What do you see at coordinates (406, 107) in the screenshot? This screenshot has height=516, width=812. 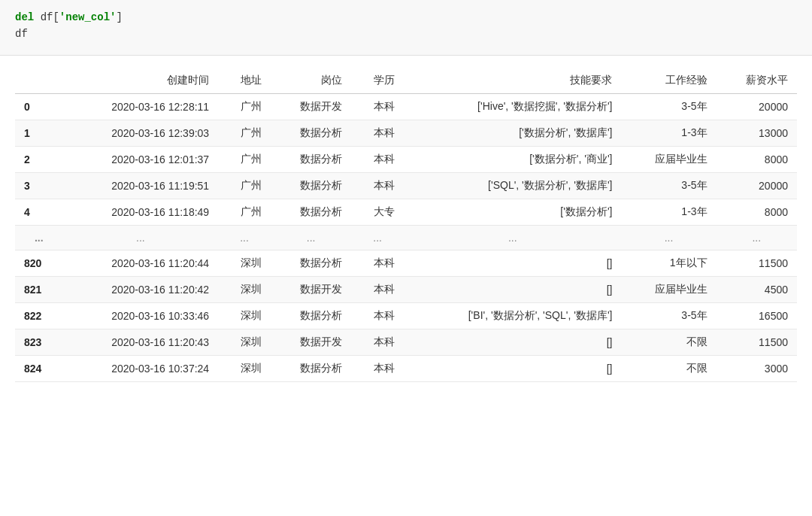 I see `table-row: 02020-03-16 12:28:11广州数据开发本科['Hive', '数据…` at bounding box center [406, 107].